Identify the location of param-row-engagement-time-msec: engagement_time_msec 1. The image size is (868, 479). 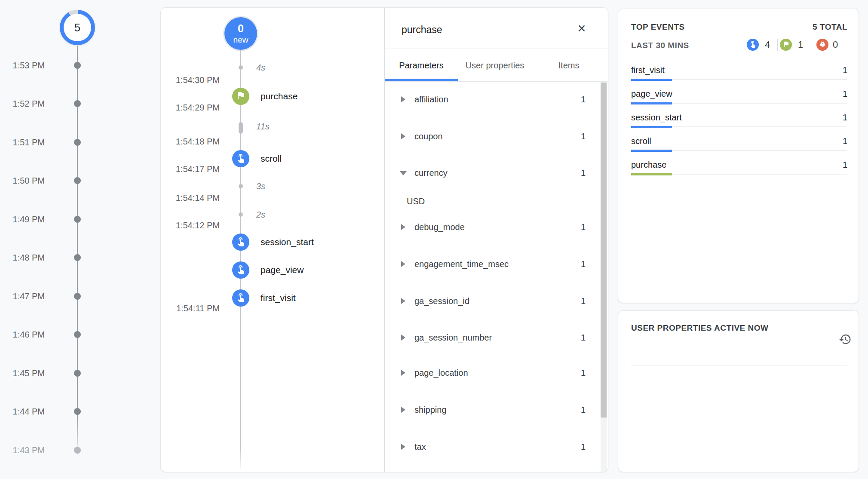
(497, 264).